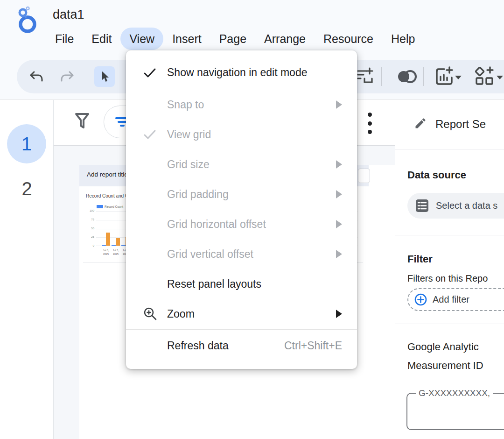 The width and height of the screenshot is (504, 439). I want to click on menu-item-zoom: Zoom, so click(242, 314).